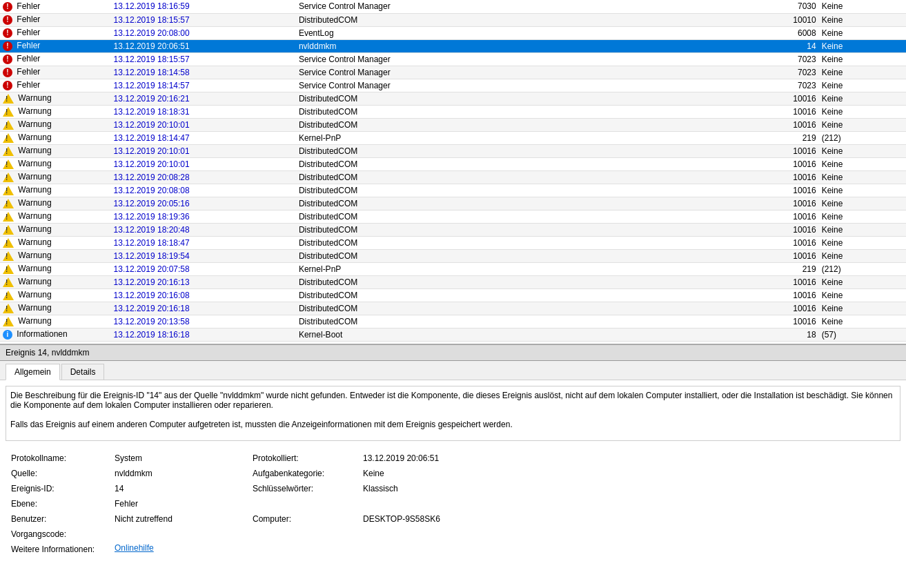 Image resolution: width=906 pixels, height=588 pixels. Describe the element at coordinates (55, 334) in the screenshot. I see `row-level: i Informationen` at that location.